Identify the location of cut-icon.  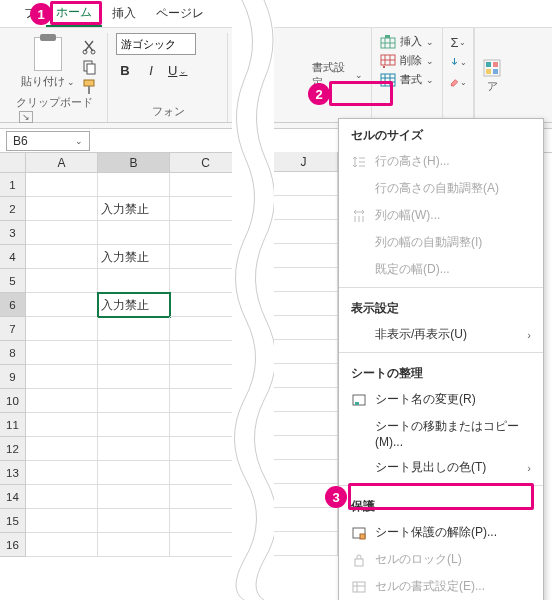
(89, 46).